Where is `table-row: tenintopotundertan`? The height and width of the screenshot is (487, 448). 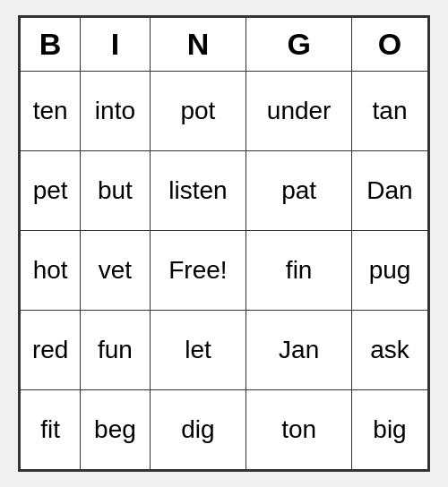
table-row: tenintopotundertan is located at coordinates (224, 111).